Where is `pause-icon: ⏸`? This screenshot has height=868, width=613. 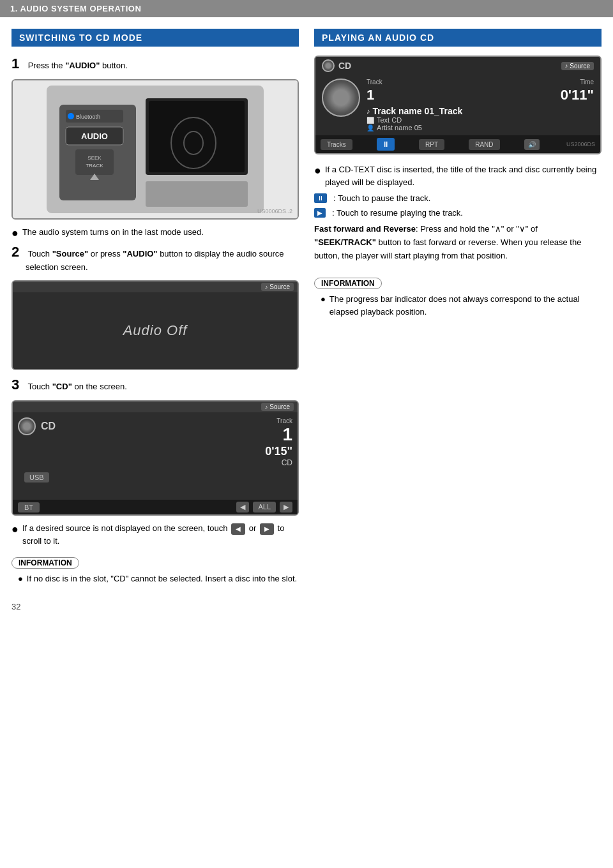 pause-icon: ⏸ is located at coordinates (321, 198).